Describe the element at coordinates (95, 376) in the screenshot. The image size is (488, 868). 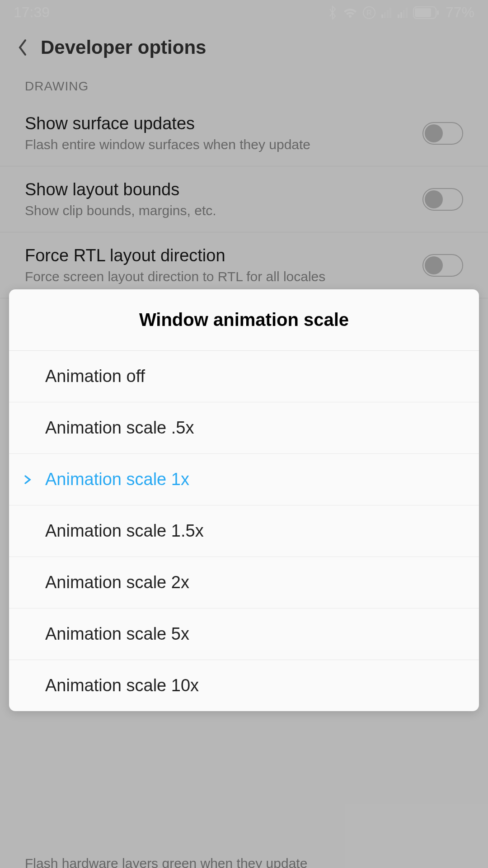
I see `option-label: Animation off` at that location.